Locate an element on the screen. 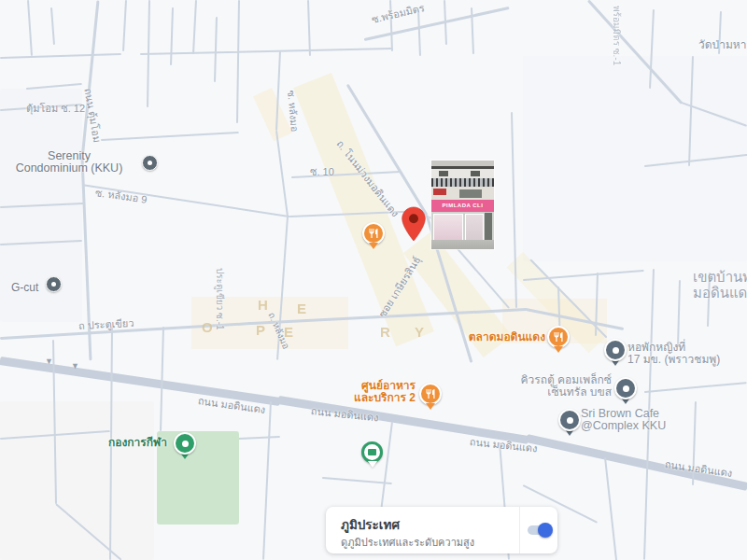 The height and width of the screenshot is (560, 747). restaurant-pin-food-center is located at coordinates (430, 396).